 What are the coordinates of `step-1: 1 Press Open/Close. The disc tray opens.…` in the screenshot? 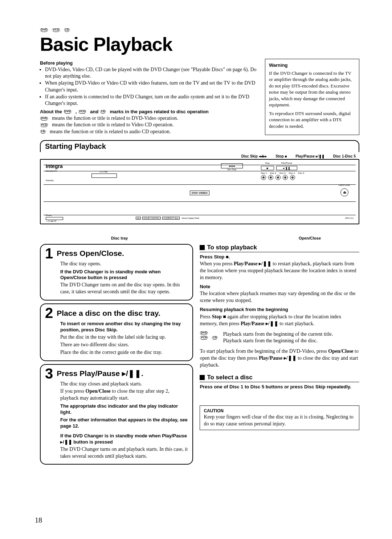 It's located at (117, 272).